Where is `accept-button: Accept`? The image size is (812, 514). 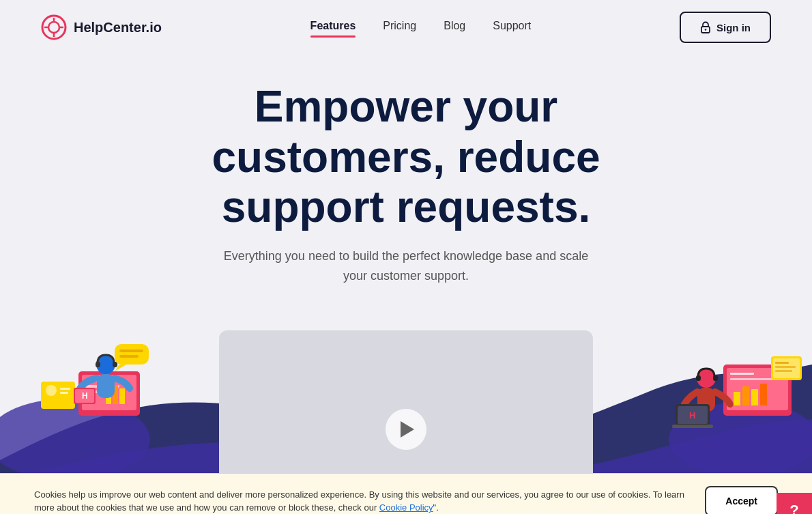
accept-button: Accept is located at coordinates (741, 500).